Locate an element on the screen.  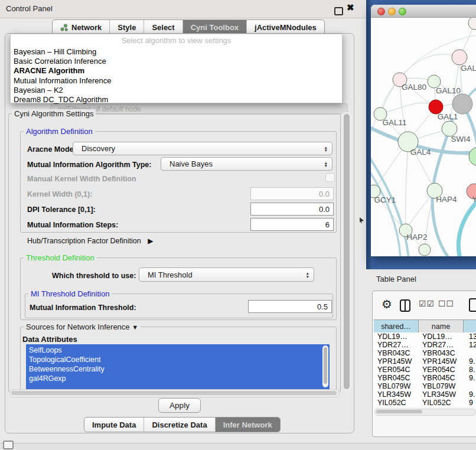
cyni-settings-title: Cyni Algorithm Settings is located at coordinates (54, 113).